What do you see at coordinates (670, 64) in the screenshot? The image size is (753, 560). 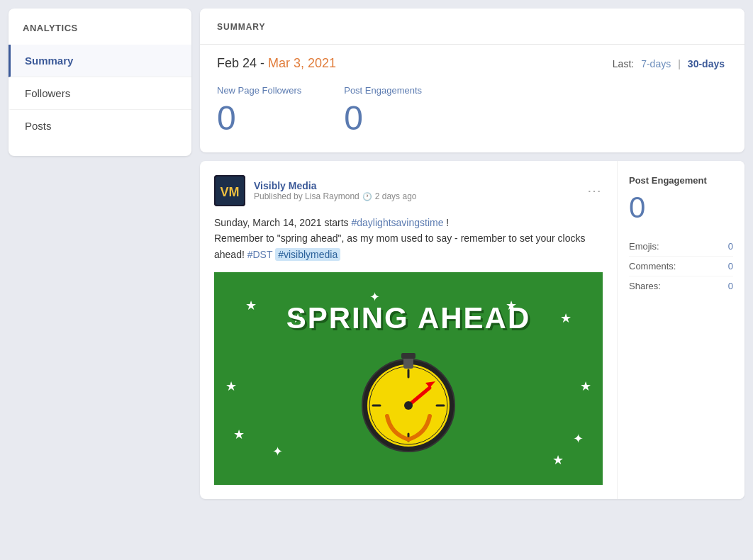 I see `last-buttons-group: Last: 7-days | 30-days` at bounding box center [670, 64].